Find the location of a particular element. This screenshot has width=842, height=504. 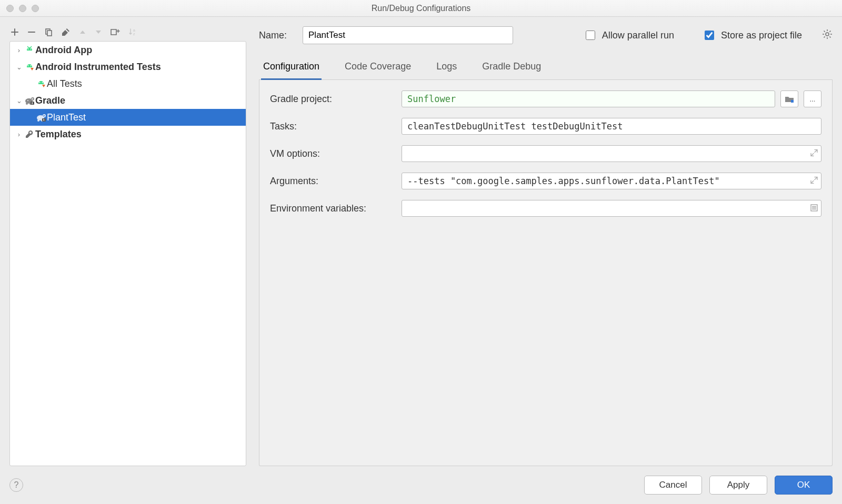

move-down-button is located at coordinates (98, 32).